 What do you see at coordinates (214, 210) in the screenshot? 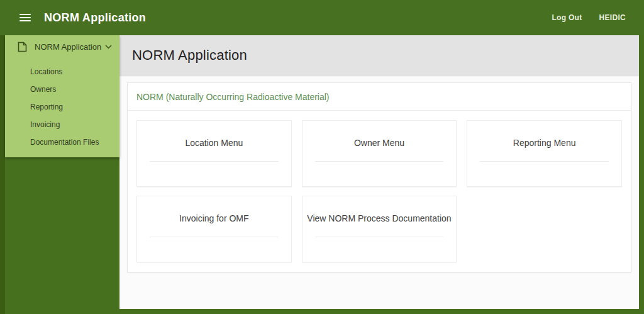
I see `card-label: Invoicing for OMF` at bounding box center [214, 210].